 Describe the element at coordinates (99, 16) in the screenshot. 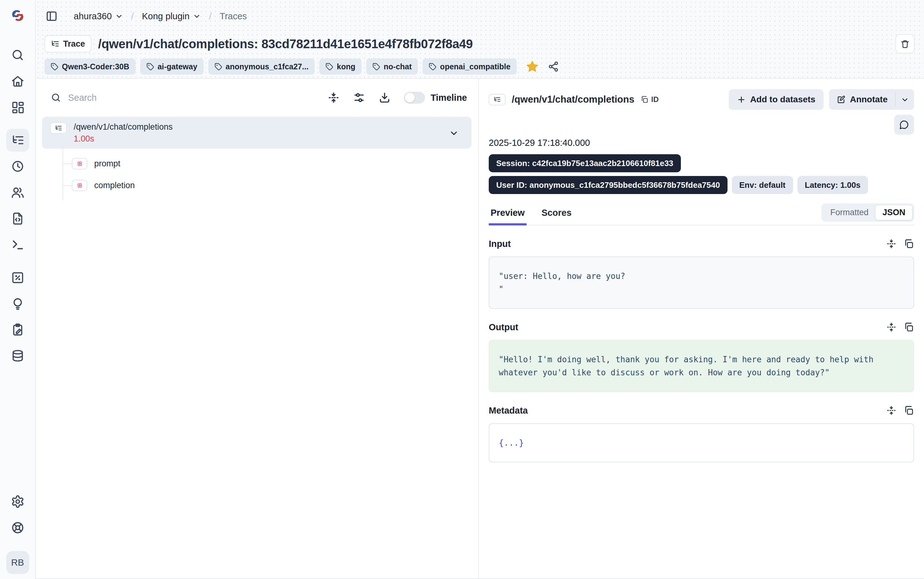

I see `breadcrumb-project-dropdown: ahura360` at that location.